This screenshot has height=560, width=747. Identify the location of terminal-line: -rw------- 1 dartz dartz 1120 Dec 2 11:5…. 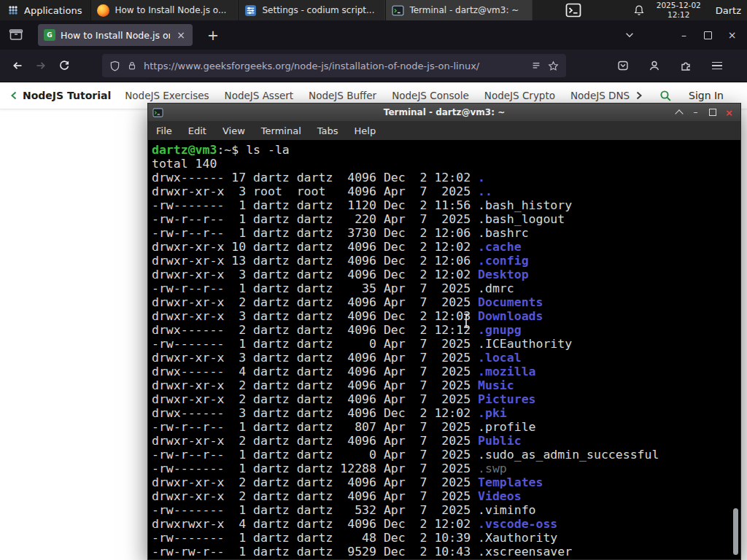
(446, 206).